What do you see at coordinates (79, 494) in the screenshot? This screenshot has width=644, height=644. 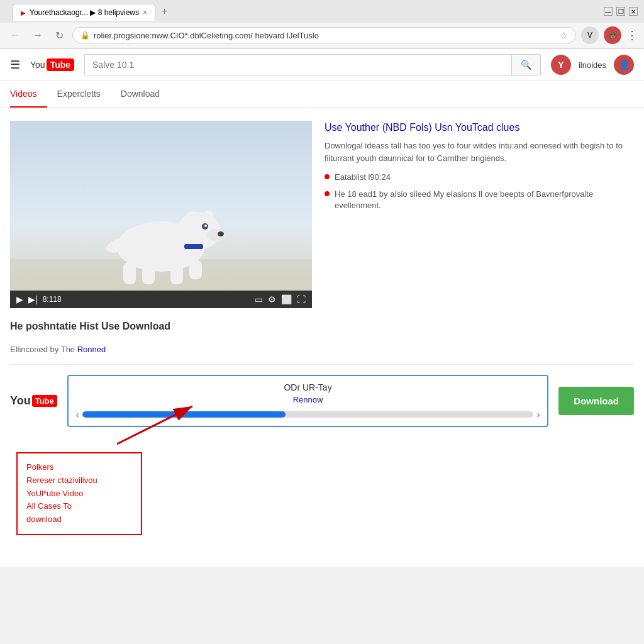 I see `annotation-line3: YoUl*ube Video` at bounding box center [79, 494].